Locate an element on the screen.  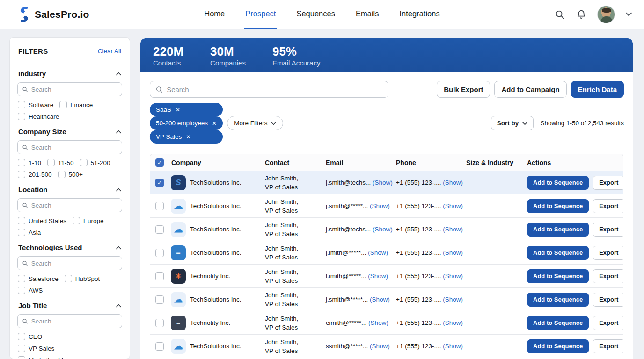
bulk-export-button: Bulk Export is located at coordinates (463, 89).